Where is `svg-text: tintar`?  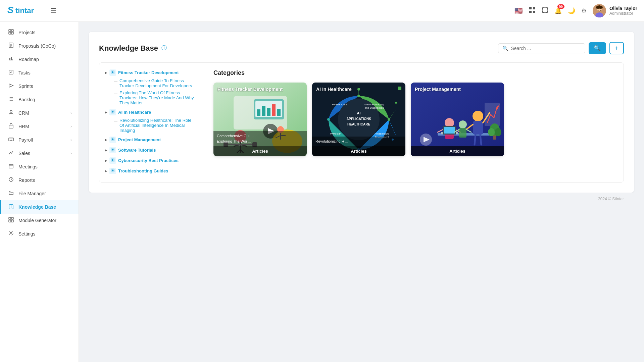 svg-text: tintar is located at coordinates (25, 11).